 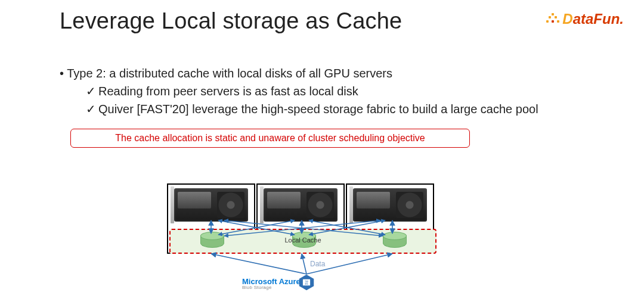 I want to click on bullet-level2-a: Reading from peer servers is as fast as …, so click(x=347, y=91).